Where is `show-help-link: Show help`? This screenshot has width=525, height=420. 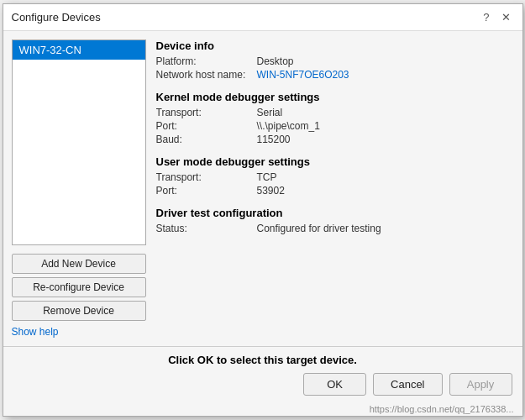
show-help-link: Show help is located at coordinates (79, 332).